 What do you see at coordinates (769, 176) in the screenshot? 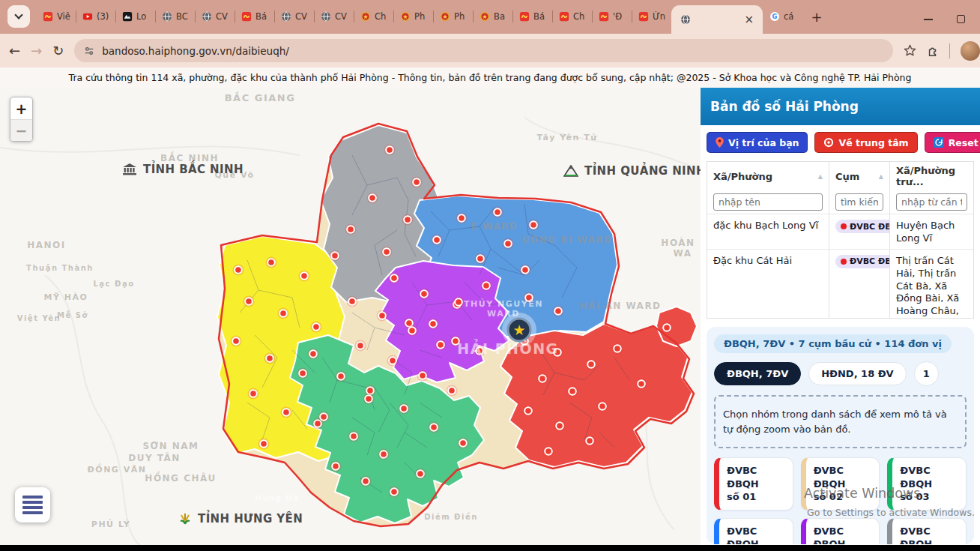
I see `column-header: Xã/Phường▲` at bounding box center [769, 176].